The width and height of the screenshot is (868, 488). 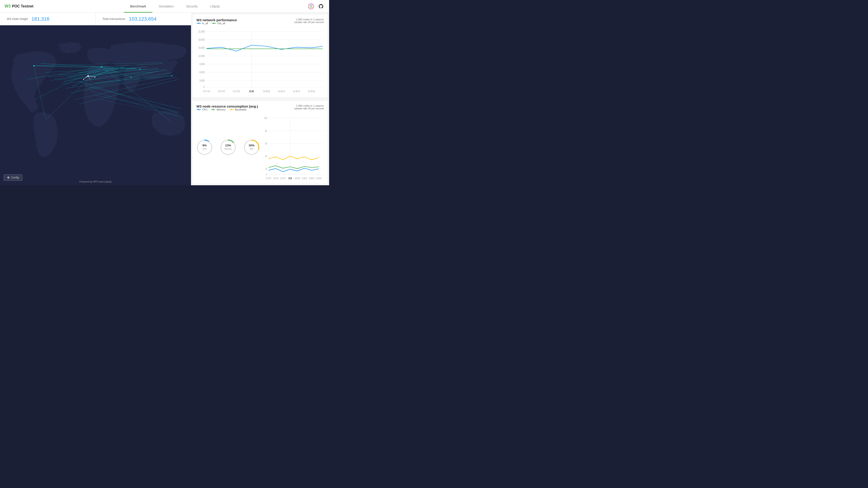 I want to click on logo-w3: W3, so click(x=7, y=6).